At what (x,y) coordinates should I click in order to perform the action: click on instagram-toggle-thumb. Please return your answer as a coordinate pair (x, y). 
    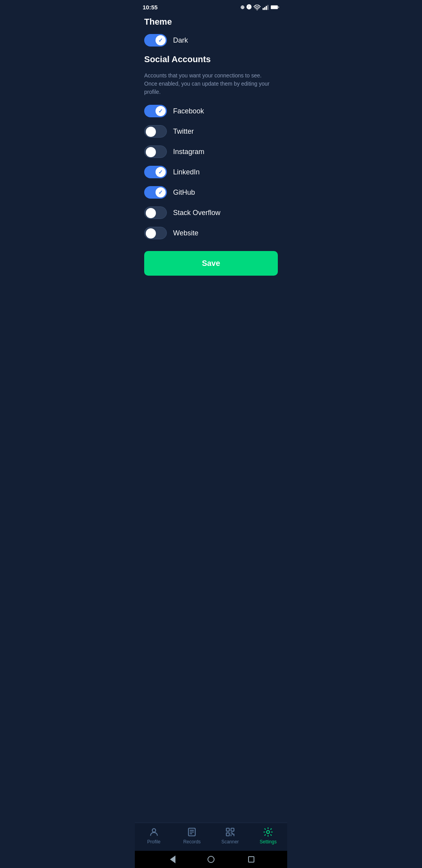
    Looking at the image, I should click on (151, 152).